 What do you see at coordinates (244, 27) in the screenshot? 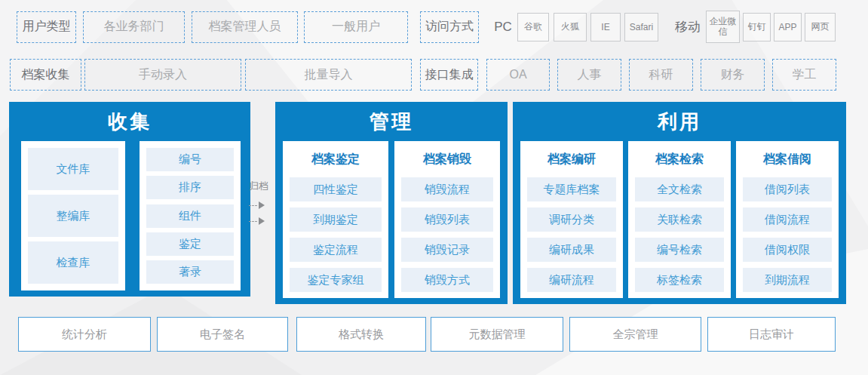
I see `user-type-item: 档案管理人员` at bounding box center [244, 27].